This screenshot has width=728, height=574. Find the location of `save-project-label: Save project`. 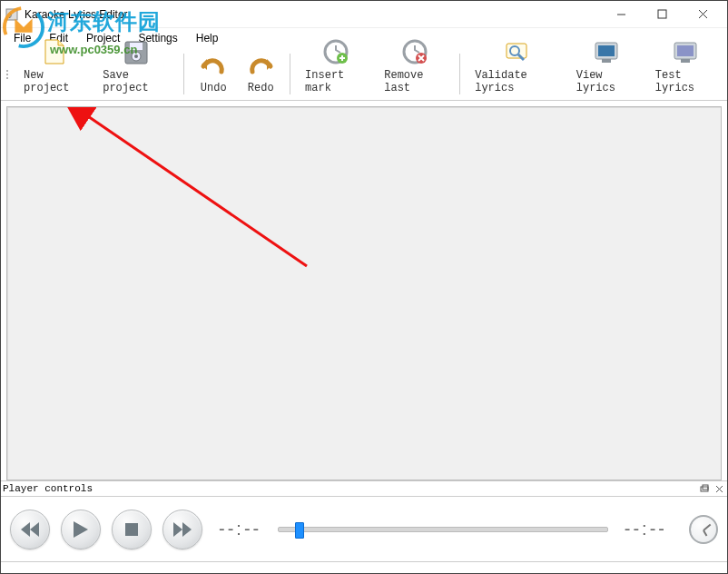

save-project-label: Save project is located at coordinates (136, 82).